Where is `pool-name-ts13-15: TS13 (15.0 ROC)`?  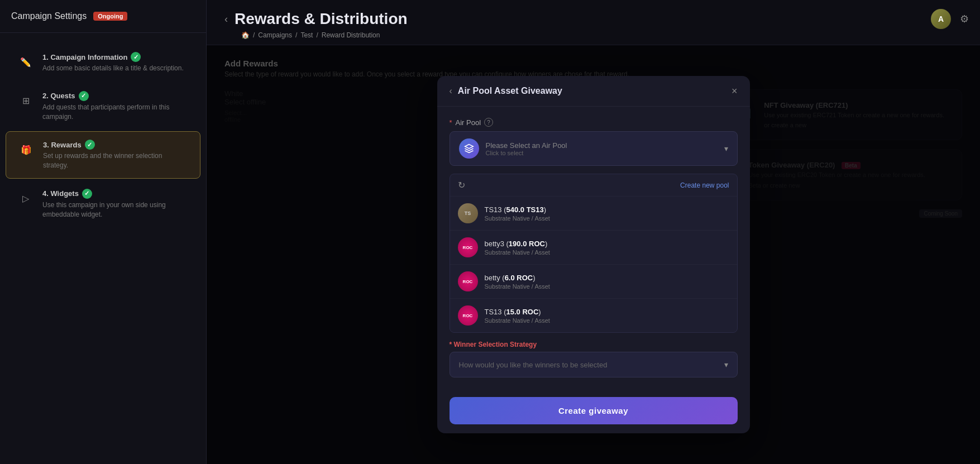 pool-name-ts13-15: TS13 (15.0 ROC) is located at coordinates (517, 312).